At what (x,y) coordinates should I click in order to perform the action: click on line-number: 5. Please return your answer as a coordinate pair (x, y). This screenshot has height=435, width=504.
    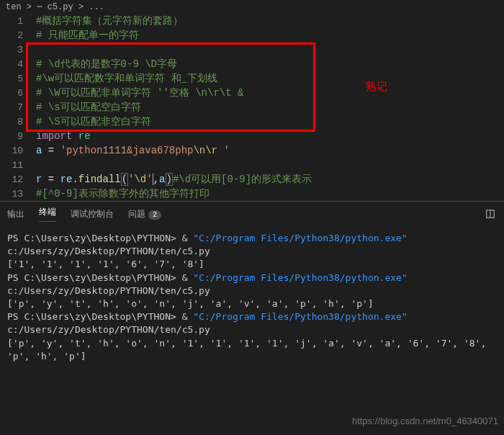
    Looking at the image, I should click on (18, 79).